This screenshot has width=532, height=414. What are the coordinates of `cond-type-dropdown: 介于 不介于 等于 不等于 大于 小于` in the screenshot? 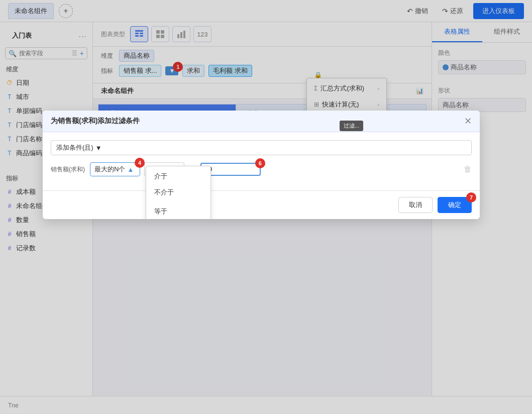 It's located at (178, 192).